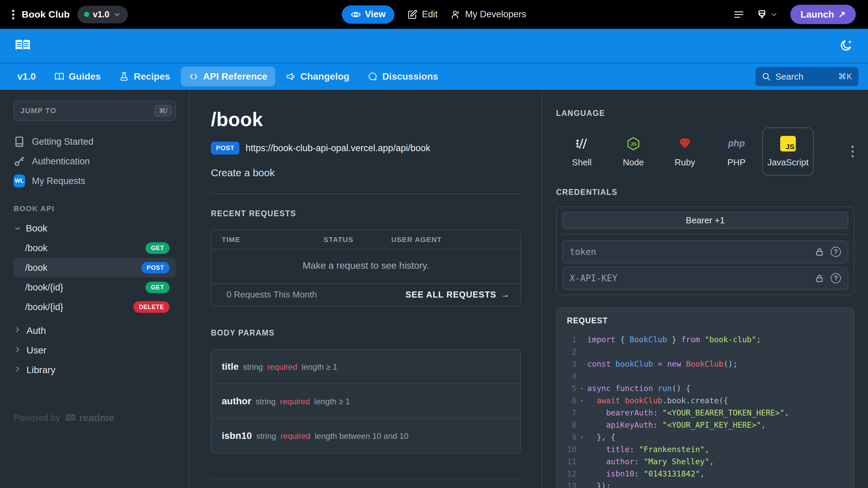  I want to click on code-line: 9▾ }, {, so click(705, 437).